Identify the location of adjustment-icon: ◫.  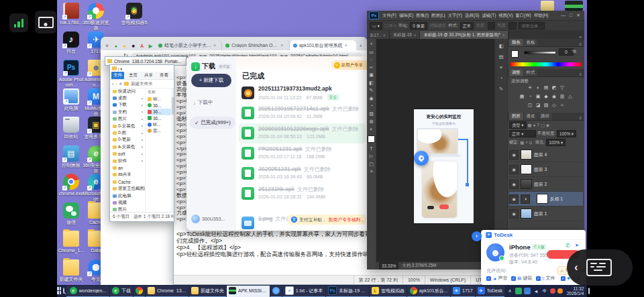
(530, 105).